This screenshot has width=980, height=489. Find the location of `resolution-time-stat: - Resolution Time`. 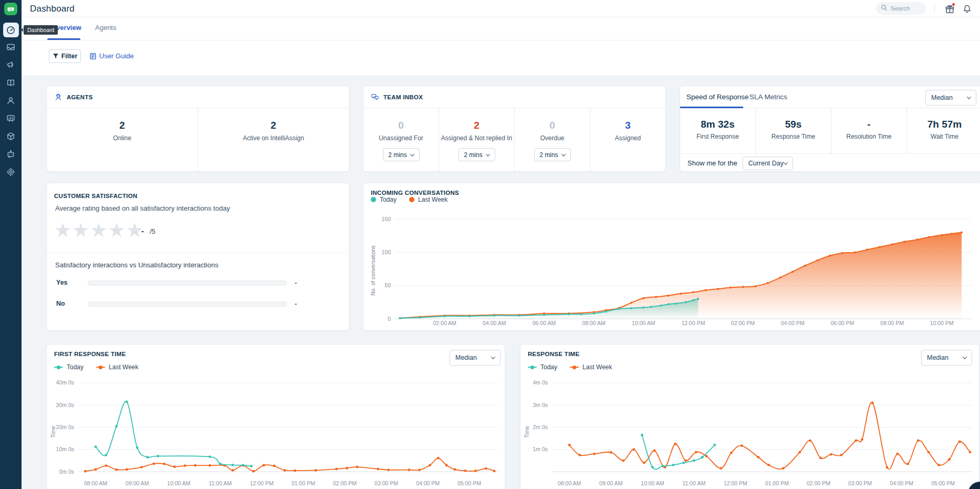

resolution-time-stat: - Resolution Time is located at coordinates (869, 131).